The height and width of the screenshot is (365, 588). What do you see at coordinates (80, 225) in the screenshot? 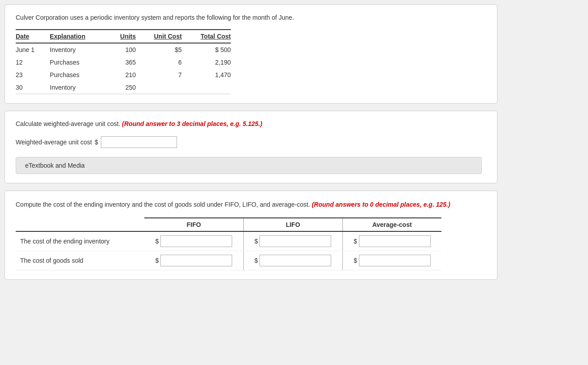
I see `col-desc-header` at bounding box center [80, 225].